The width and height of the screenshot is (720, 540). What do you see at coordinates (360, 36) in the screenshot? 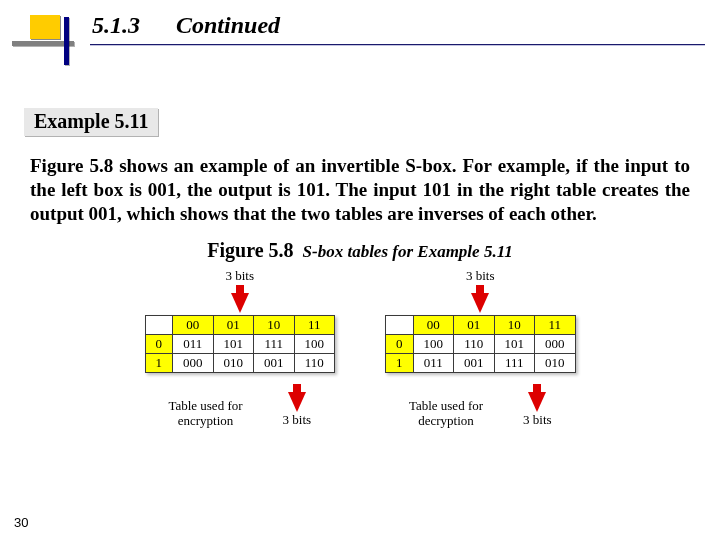
I see `slide-header: 5.1.3 Continued` at bounding box center [360, 36].